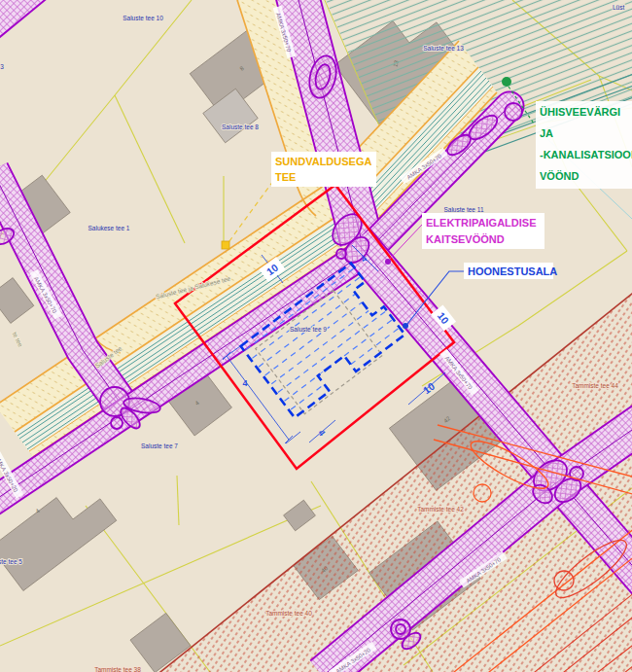  Describe the element at coordinates (480, 223) in the screenshot. I see `annotation-text: ELEKTRIPAIGALDISE` at that location.